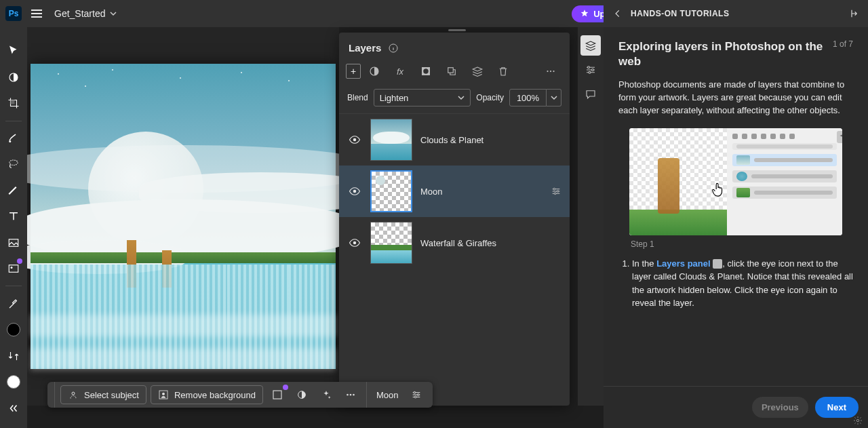 This screenshot has height=428, width=868. I want to click on context-toolbar: Select subject Remove background Moon, so click(240, 395).